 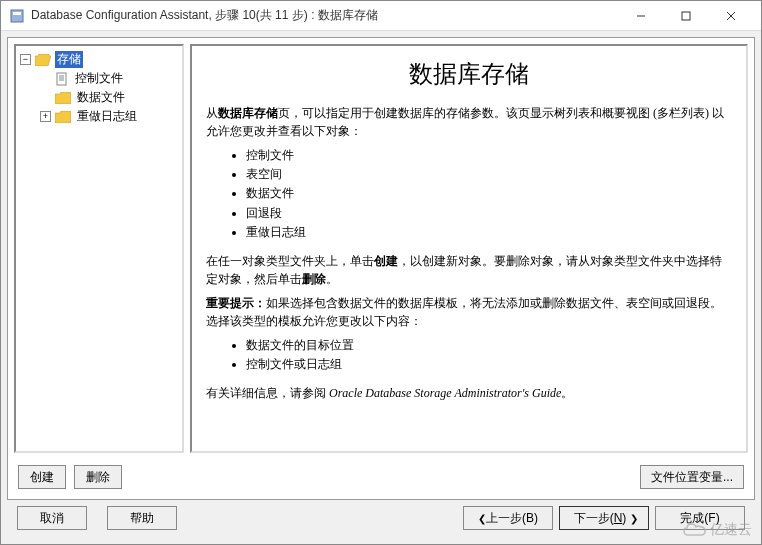 What do you see at coordinates (43, 60) in the screenshot?
I see `folder-open-icon` at bounding box center [43, 60].